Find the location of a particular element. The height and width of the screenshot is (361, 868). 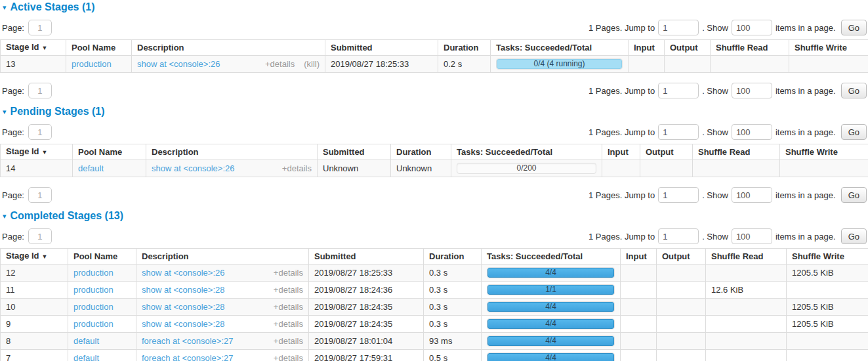

cell-stage_id: 8 is located at coordinates (34, 341).